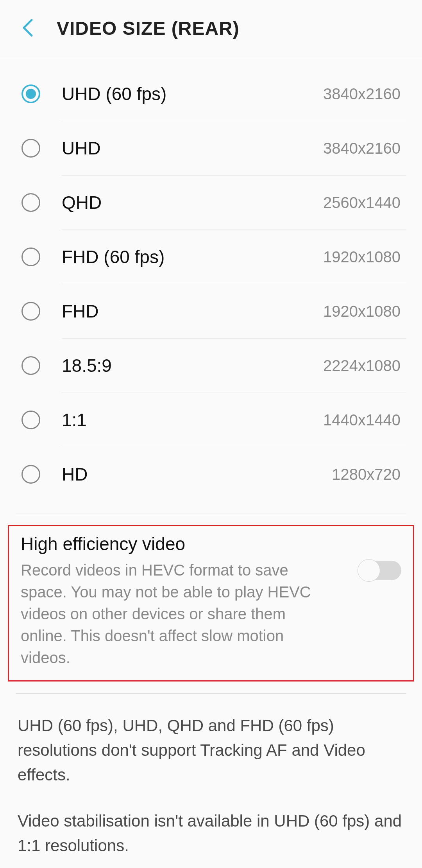 The width and height of the screenshot is (422, 868). I want to click on option-resolution: 2224x1080, so click(362, 366).